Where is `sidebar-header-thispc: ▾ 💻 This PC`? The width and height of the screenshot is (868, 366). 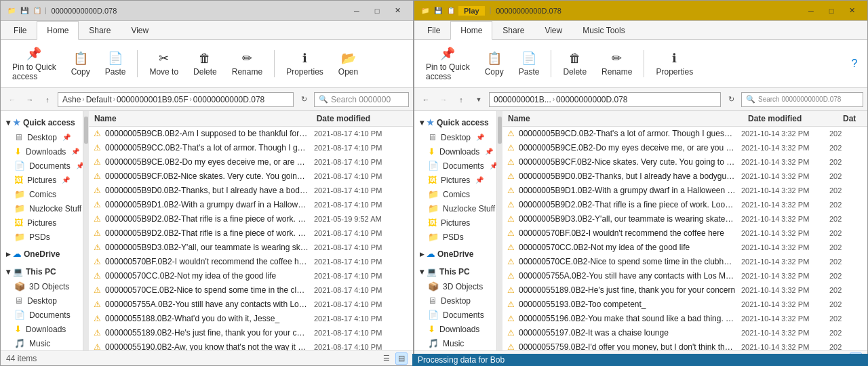 sidebar-header-thispc: ▾ 💻 This PC is located at coordinates (42, 272).